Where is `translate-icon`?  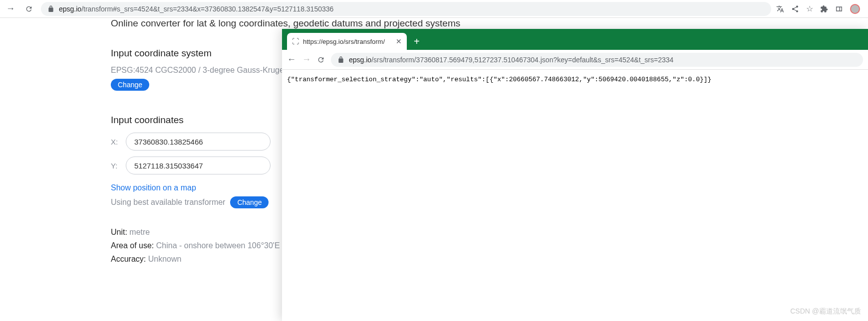 translate-icon is located at coordinates (780, 9).